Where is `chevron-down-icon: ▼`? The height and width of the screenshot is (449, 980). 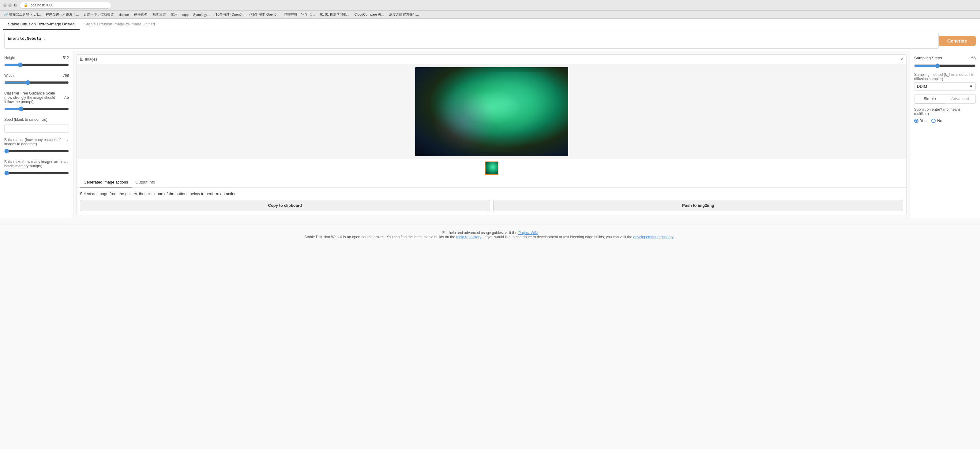 chevron-down-icon: ▼ is located at coordinates (971, 86).